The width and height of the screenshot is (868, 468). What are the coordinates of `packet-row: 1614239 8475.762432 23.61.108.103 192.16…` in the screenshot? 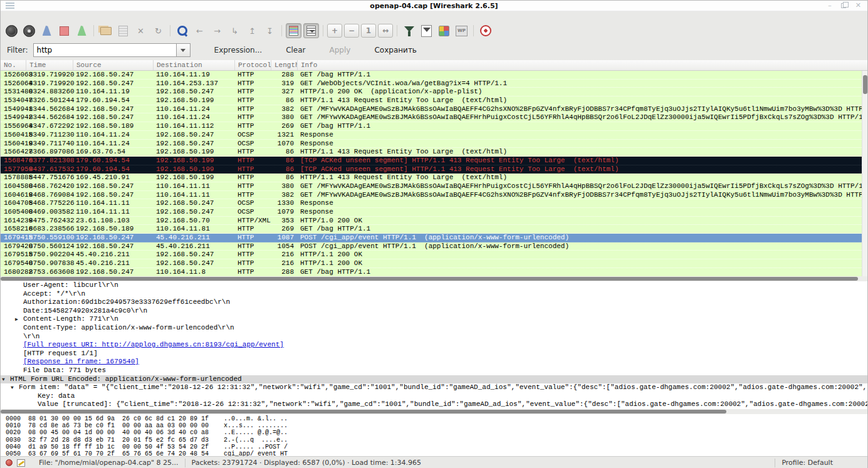 It's located at (431, 221).